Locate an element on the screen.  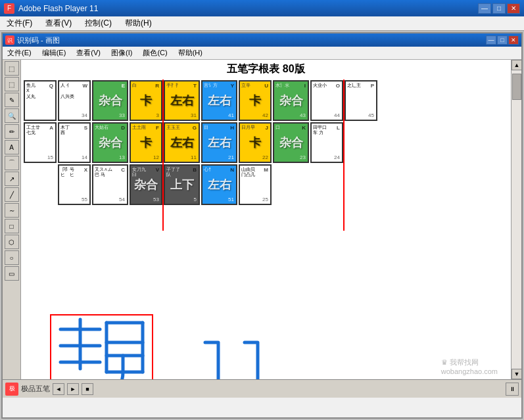
key-Y: 言讠方 左右 Y 41 is located at coordinates (220, 101).